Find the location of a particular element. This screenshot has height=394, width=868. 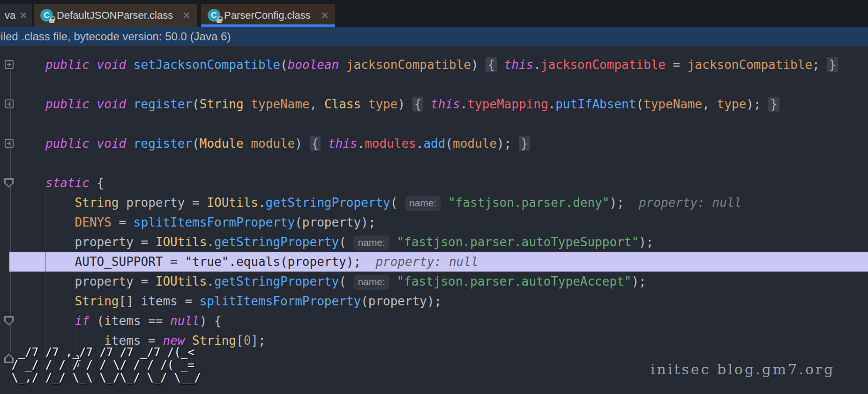

code-line: if (items == null) { is located at coordinates (148, 321).